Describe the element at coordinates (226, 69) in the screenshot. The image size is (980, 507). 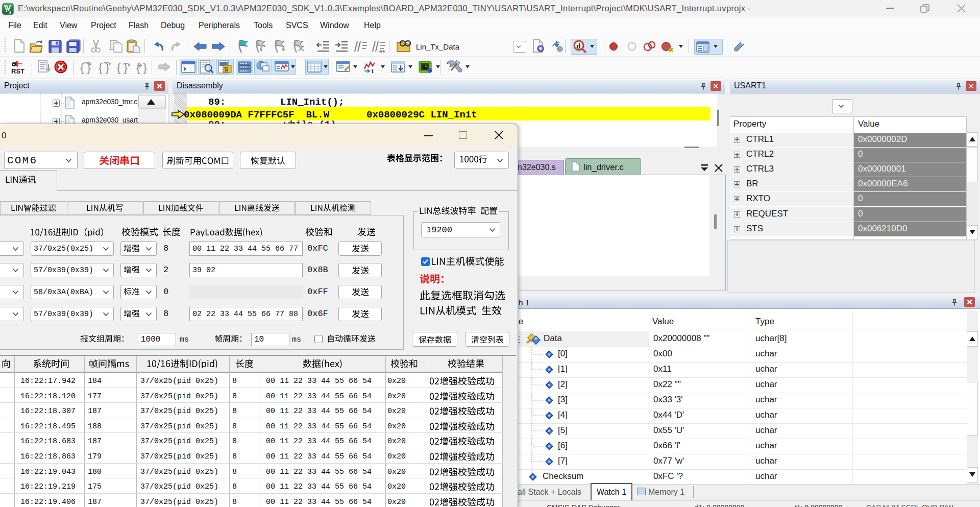
I see `svg-text: S` at that location.